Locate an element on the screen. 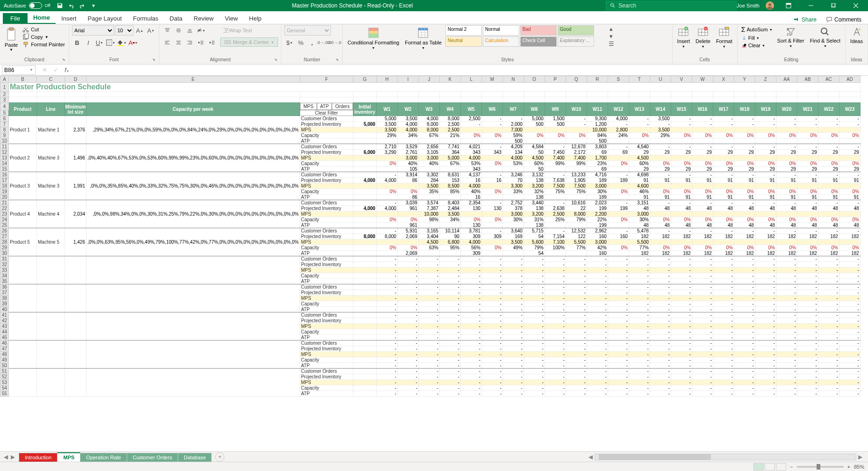  col-header-U: U is located at coordinates (660, 80).